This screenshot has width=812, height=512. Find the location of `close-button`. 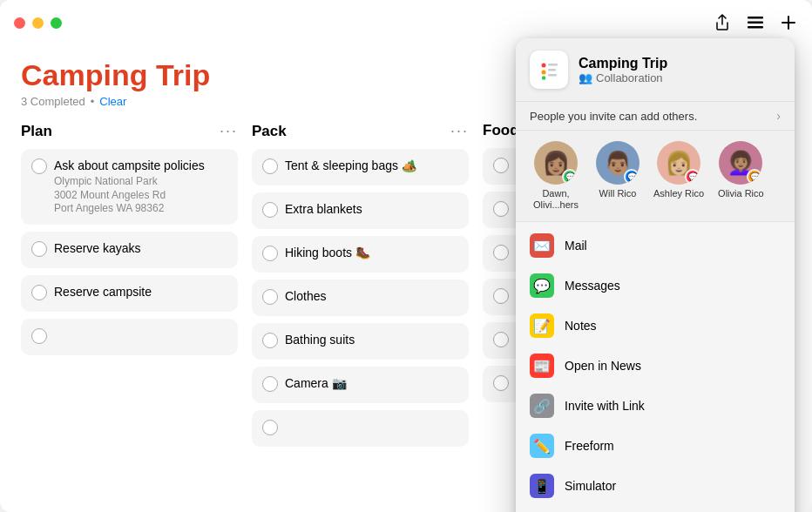

close-button is located at coordinates (19, 23).